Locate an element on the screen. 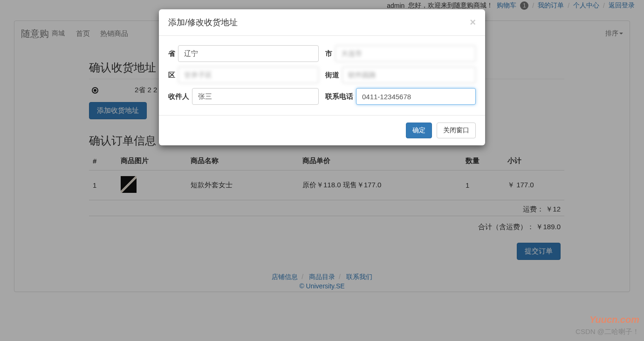  phone-label: 联系电话 is located at coordinates (339, 97).